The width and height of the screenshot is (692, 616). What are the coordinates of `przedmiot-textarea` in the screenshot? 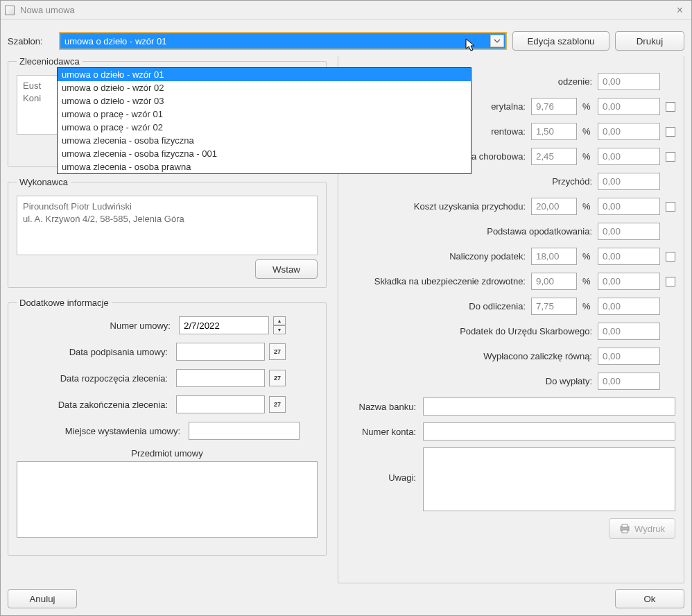 It's located at (167, 499).